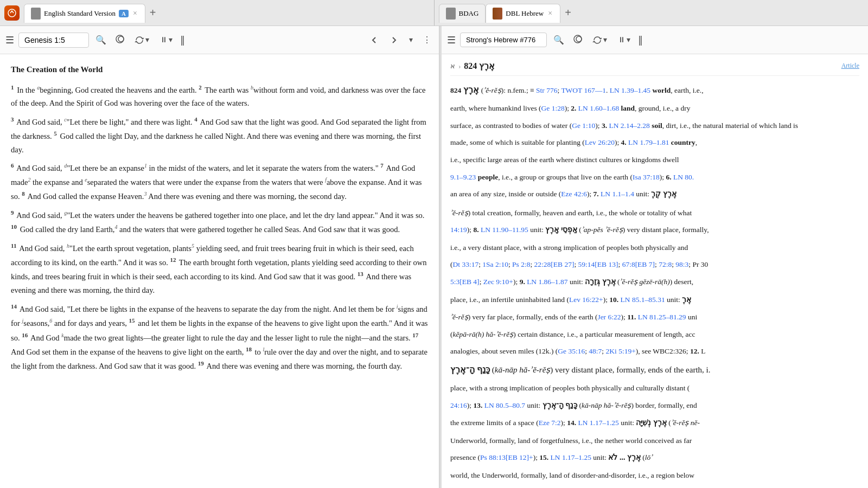  I want to click on lex-ln-link-2: LN 1.60–1.68, so click(599, 108).